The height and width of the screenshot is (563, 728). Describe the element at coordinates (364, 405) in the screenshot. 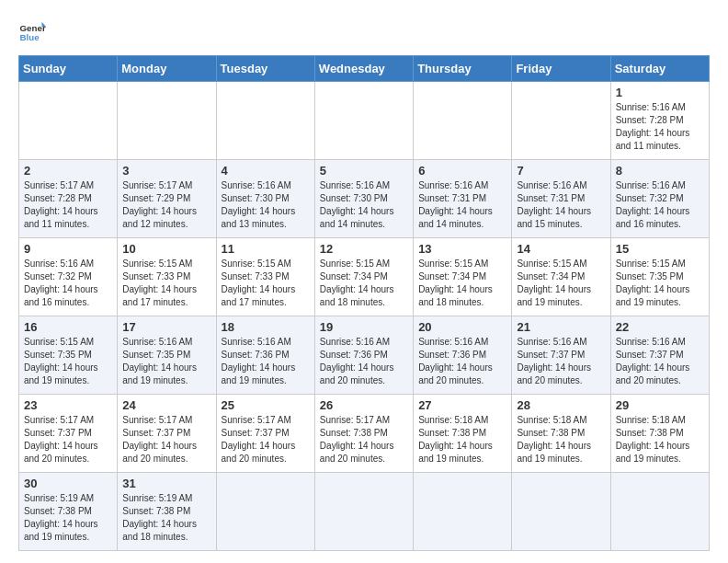

I see `day-number: 26` at that location.